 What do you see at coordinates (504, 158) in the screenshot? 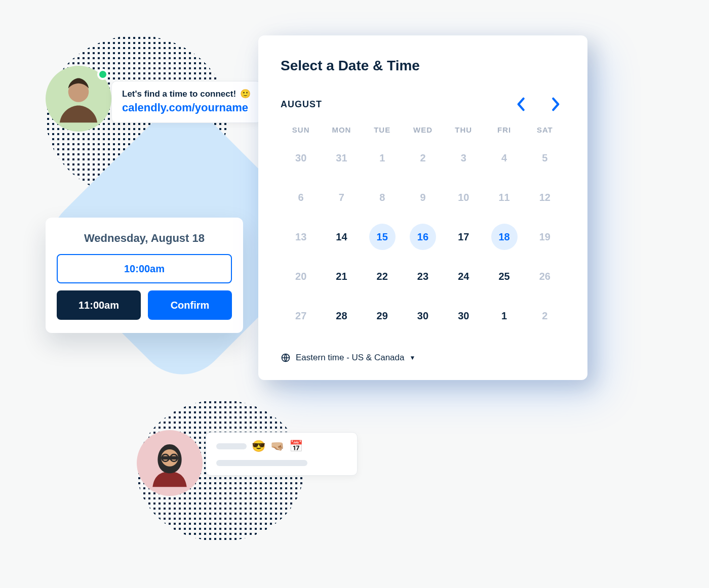
I see `calendar-day-disabled: 4` at bounding box center [504, 158].